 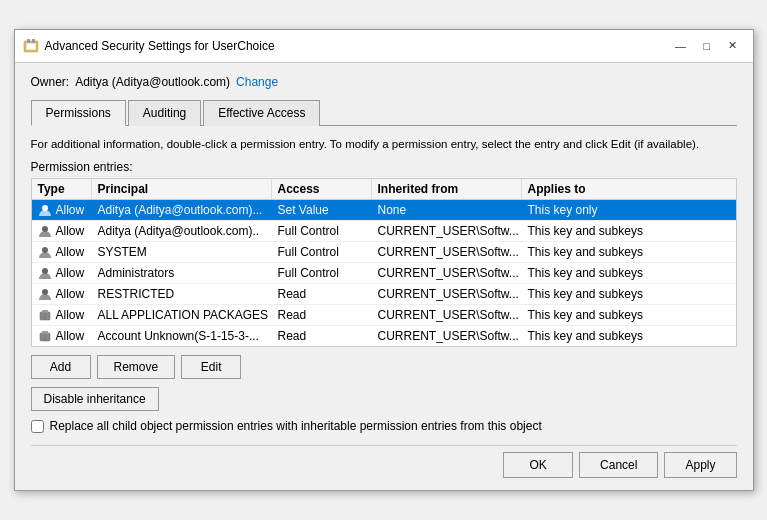 I want to click on tab-permissions: Permissions, so click(x=78, y=113).